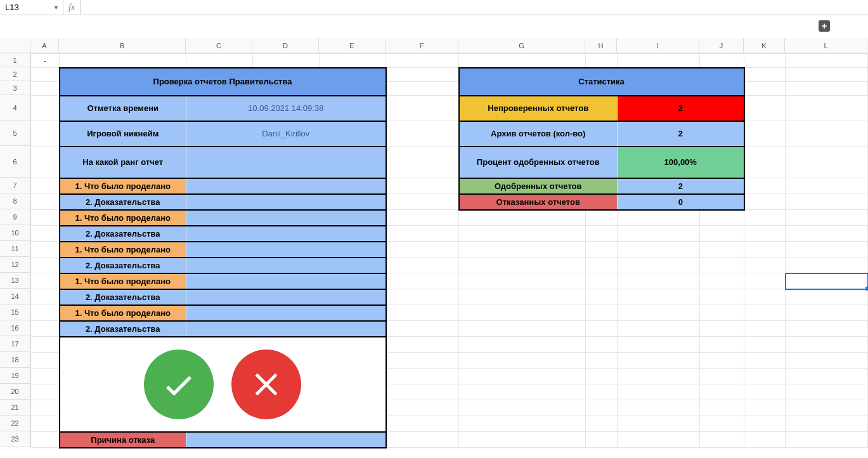 The width and height of the screenshot is (868, 458). What do you see at coordinates (46, 186) in the screenshot?
I see `cell-A7` at bounding box center [46, 186].